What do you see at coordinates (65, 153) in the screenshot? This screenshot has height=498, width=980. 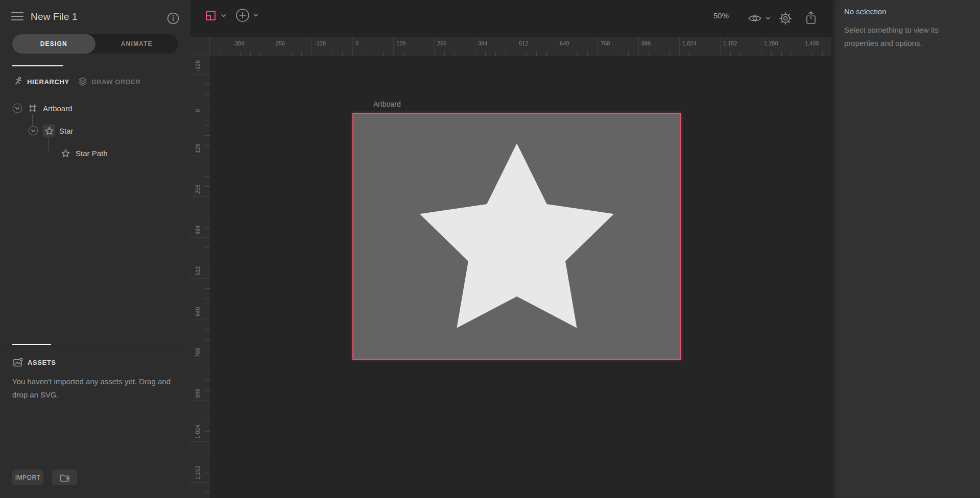 I see `star-icon` at bounding box center [65, 153].